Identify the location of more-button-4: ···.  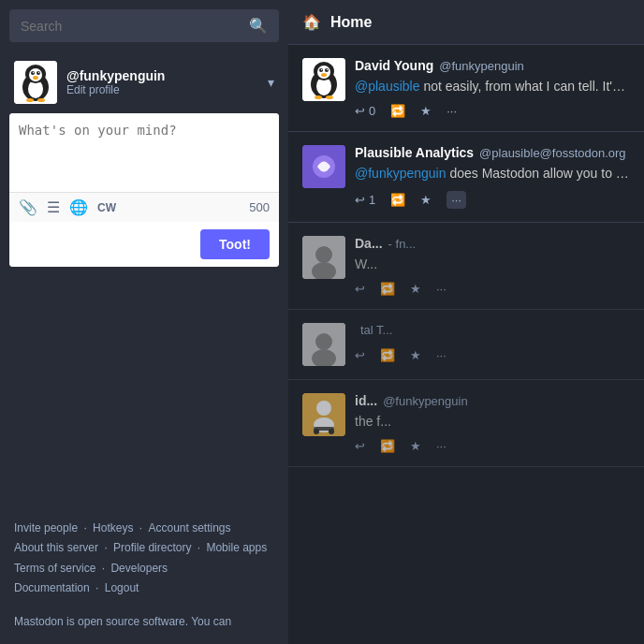
(442, 356).